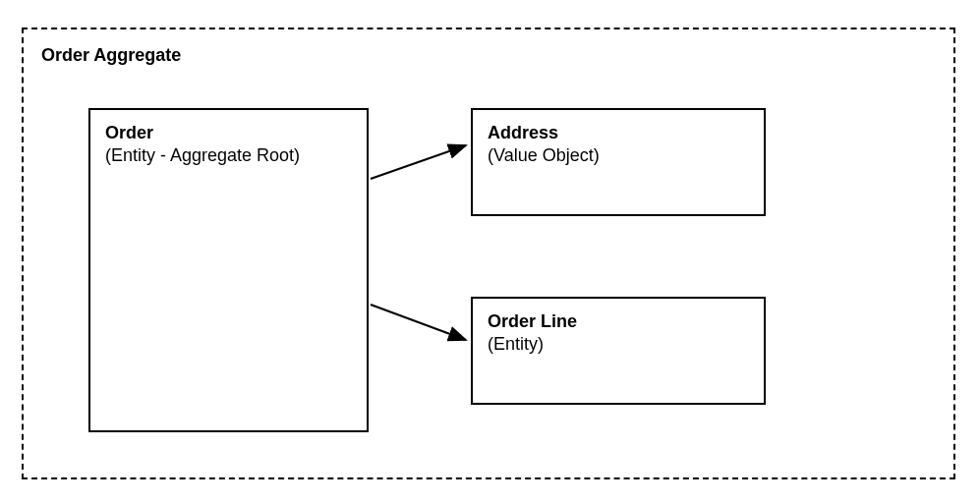 Image resolution: width=980 pixels, height=504 pixels. I want to click on orderline-entity-box: Order Line (Entity), so click(618, 351).